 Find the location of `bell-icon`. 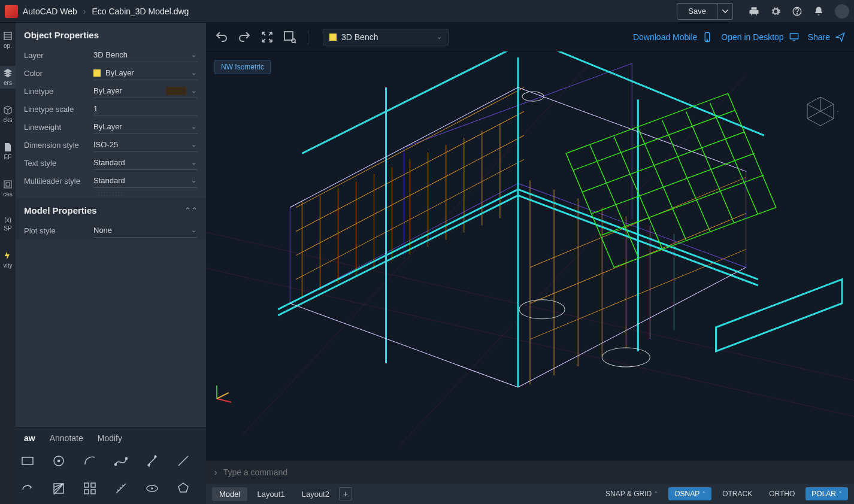

bell-icon is located at coordinates (819, 11).